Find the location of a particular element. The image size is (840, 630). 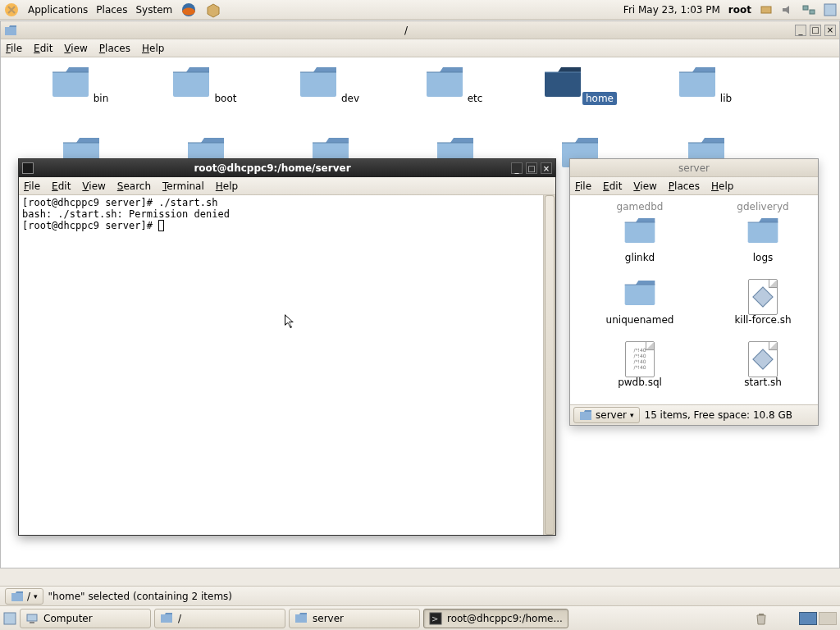

terminal-icon is located at coordinates (28, 168).